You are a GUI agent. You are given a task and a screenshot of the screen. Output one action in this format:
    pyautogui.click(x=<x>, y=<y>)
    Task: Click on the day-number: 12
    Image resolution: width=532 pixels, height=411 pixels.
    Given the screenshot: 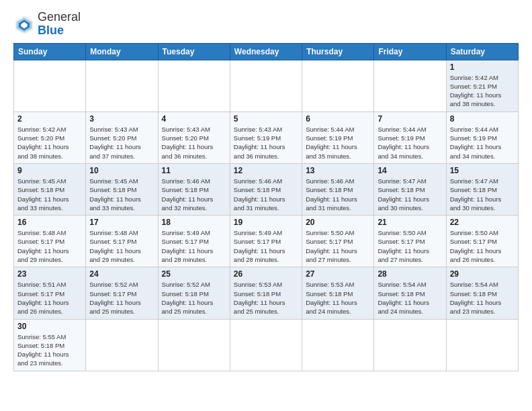 What is the action you would take?
    pyautogui.click(x=266, y=171)
    